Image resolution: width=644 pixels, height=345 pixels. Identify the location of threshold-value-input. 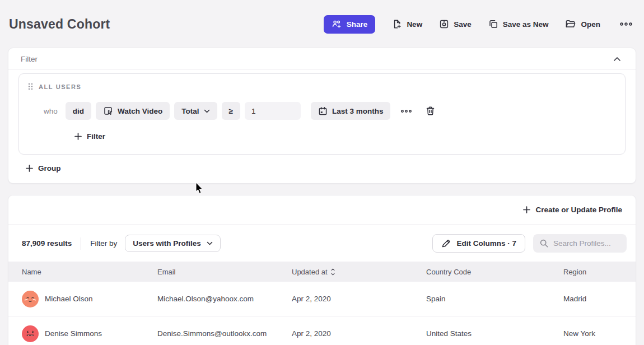
(273, 111).